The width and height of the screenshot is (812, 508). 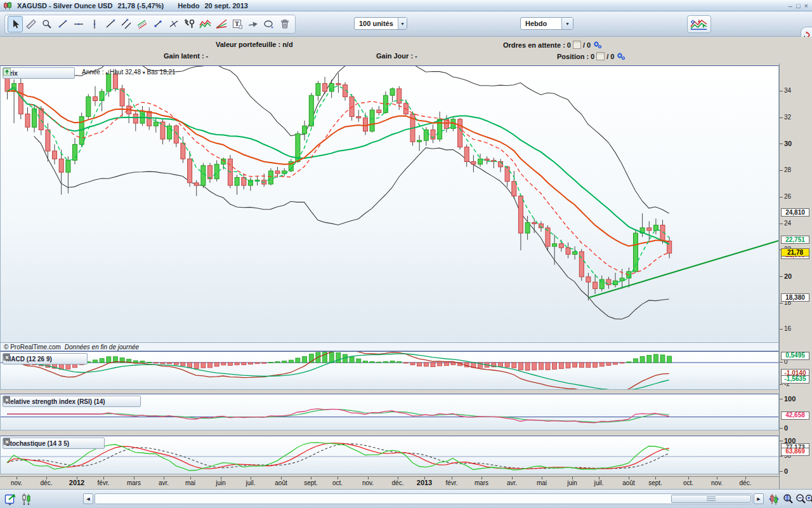 I want to click on indicators-button, so click(x=699, y=24).